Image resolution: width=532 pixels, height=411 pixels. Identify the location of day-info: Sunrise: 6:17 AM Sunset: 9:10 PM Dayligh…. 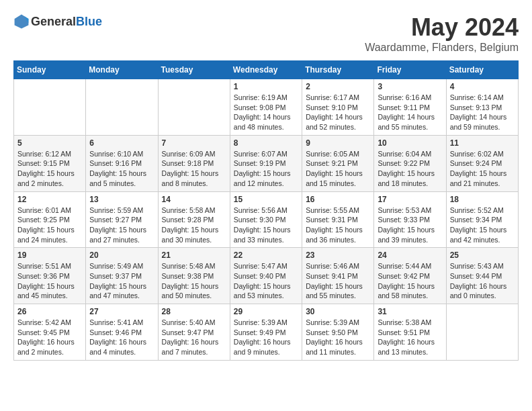
(338, 113).